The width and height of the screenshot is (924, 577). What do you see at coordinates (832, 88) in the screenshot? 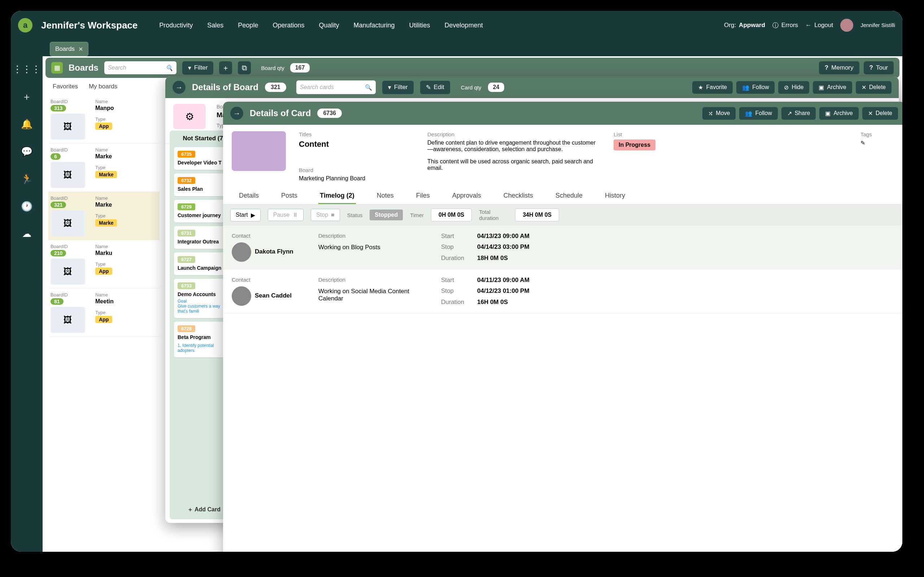
I see `archive-button: ▣Archive` at bounding box center [832, 88].